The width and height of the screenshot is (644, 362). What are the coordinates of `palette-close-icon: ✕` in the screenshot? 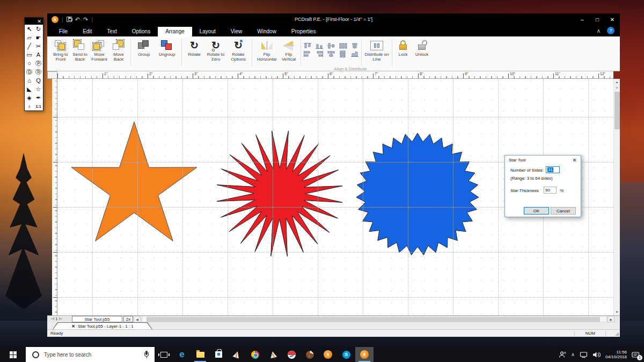 It's located at (39, 21).